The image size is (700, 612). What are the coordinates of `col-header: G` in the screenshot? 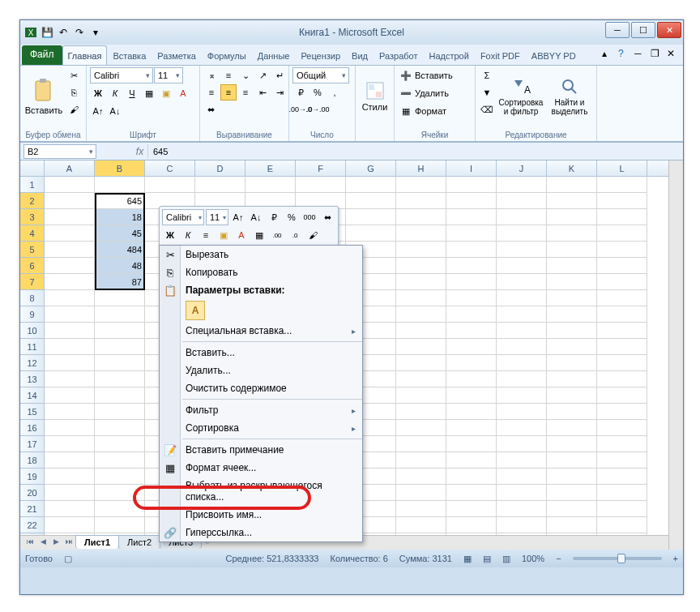 It's located at (371, 169).